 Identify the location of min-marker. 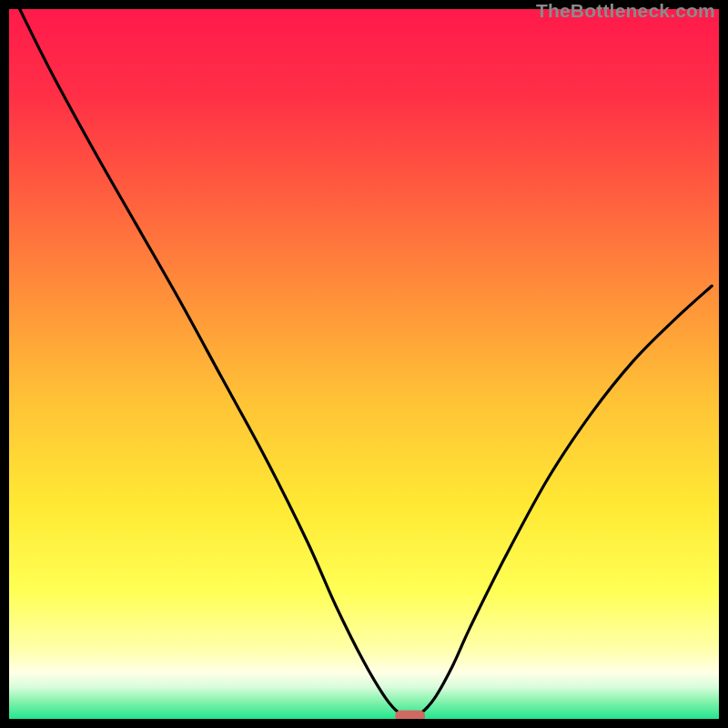
(410, 715).